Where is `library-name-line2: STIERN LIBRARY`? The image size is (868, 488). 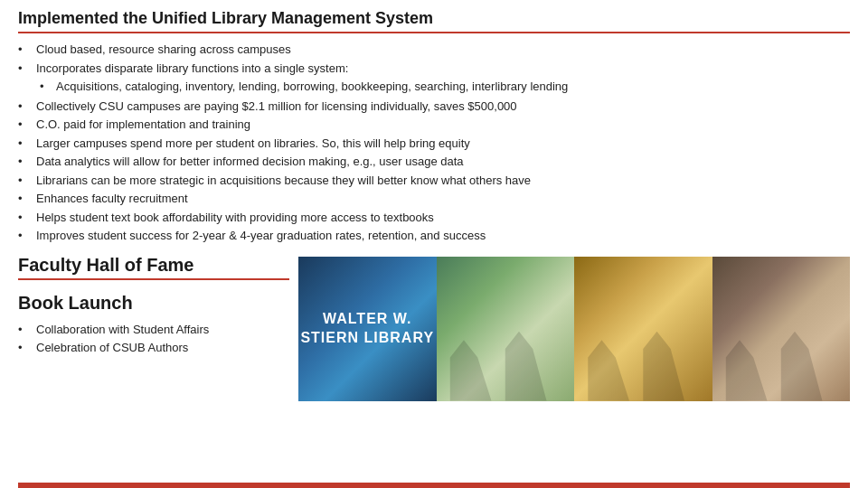
library-name-line2: STIERN LIBRARY is located at coordinates (367, 338).